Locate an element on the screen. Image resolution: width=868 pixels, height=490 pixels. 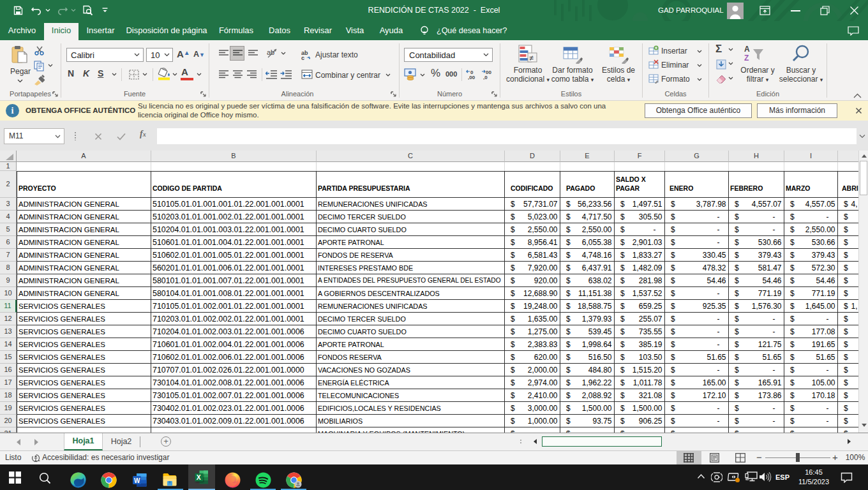
svg-text: ,00 is located at coordinates (472, 77).